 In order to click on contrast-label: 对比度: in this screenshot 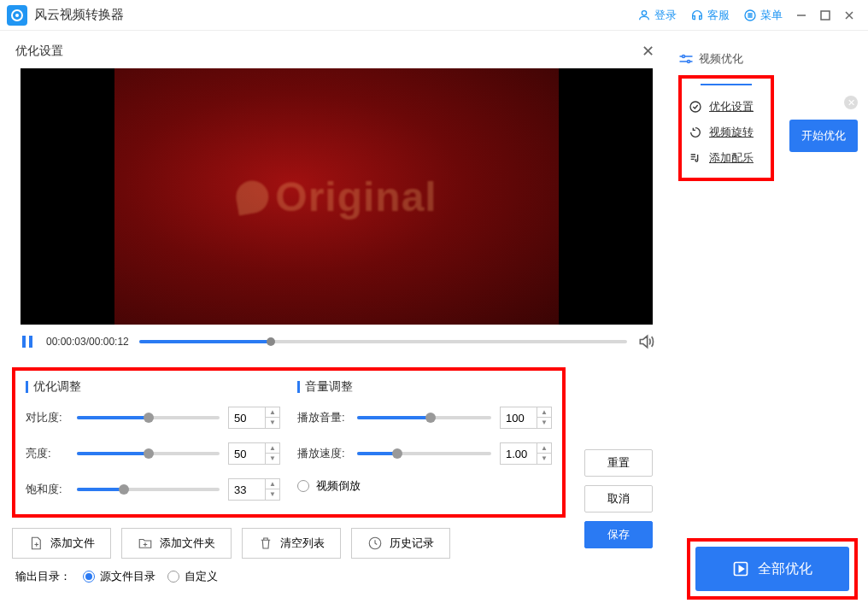, I will do `click(47, 418)`.